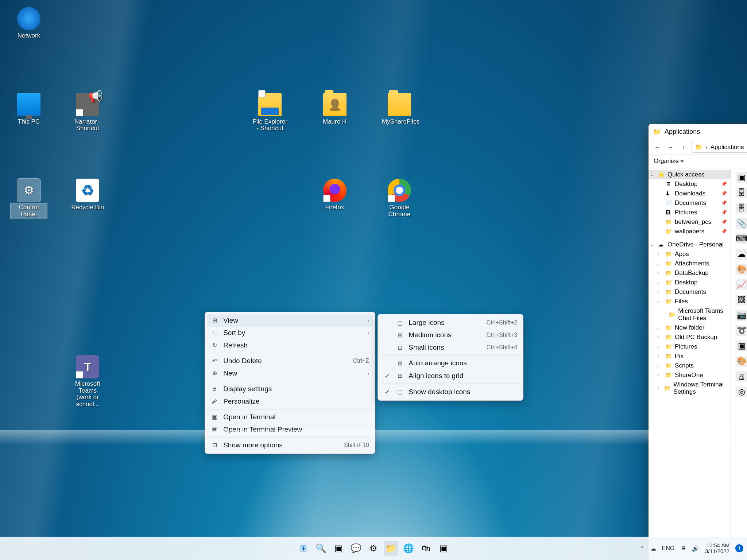 This screenshot has width=747, height=560. Describe the element at coordinates (739, 548) in the screenshot. I see `notification-badge: 1` at that location.